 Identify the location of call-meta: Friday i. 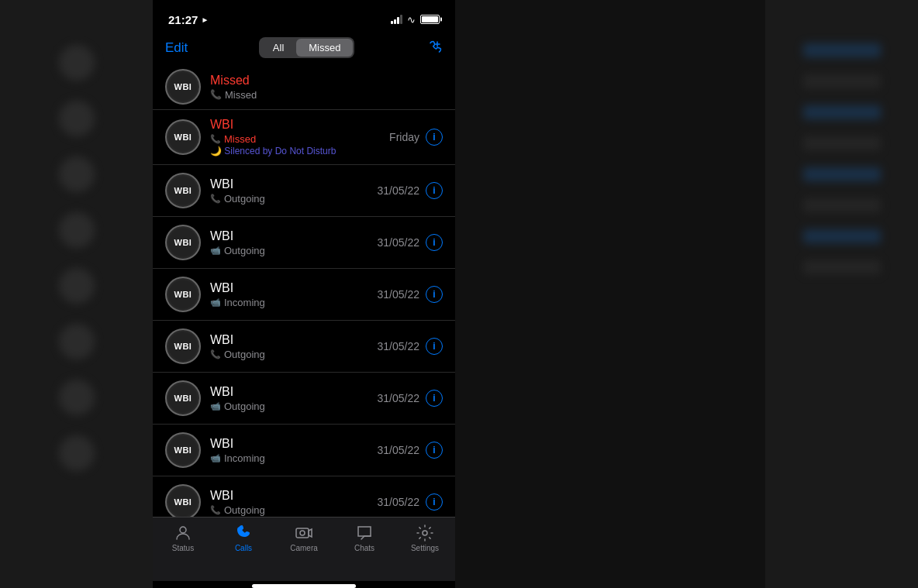
(416, 137).